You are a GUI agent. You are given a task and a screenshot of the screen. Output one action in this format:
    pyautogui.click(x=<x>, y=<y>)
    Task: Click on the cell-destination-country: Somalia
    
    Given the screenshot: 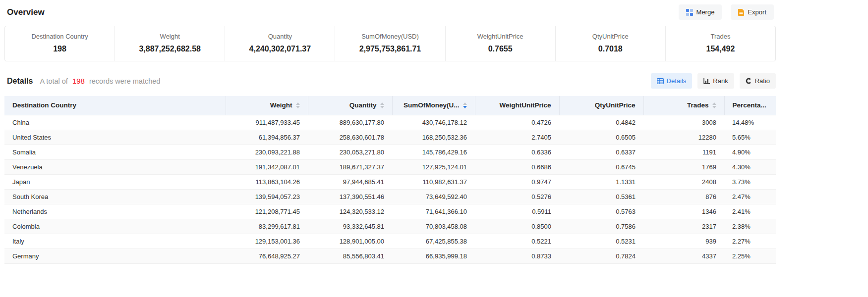 What is the action you would take?
    pyautogui.click(x=115, y=152)
    